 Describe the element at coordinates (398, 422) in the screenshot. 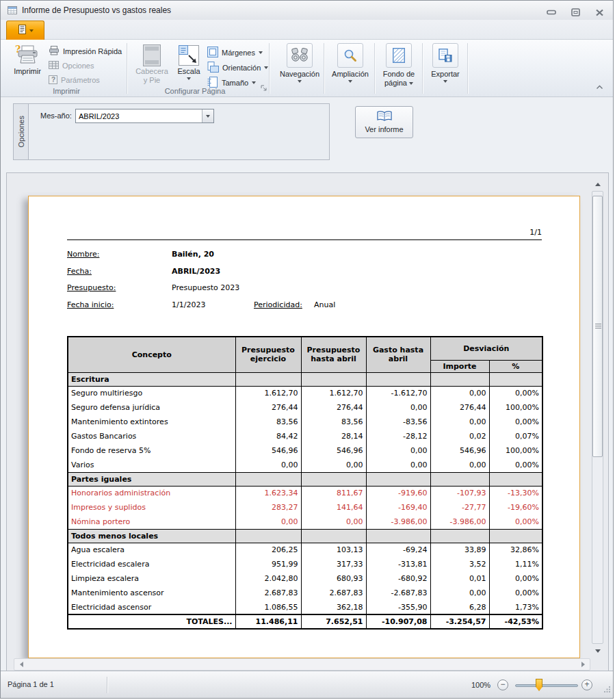

I see `table-cell: -83,56` at that location.